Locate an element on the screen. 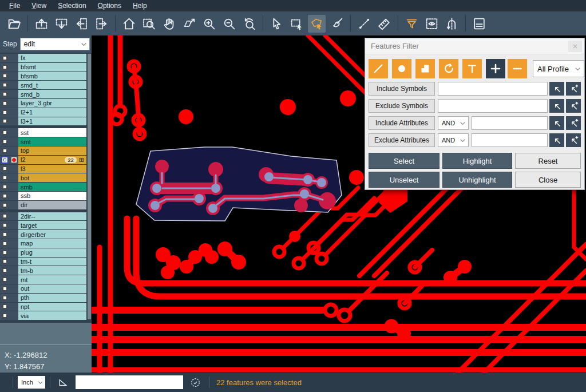 The width and height of the screenshot is (586, 392). layers-list-button is located at coordinates (480, 24).